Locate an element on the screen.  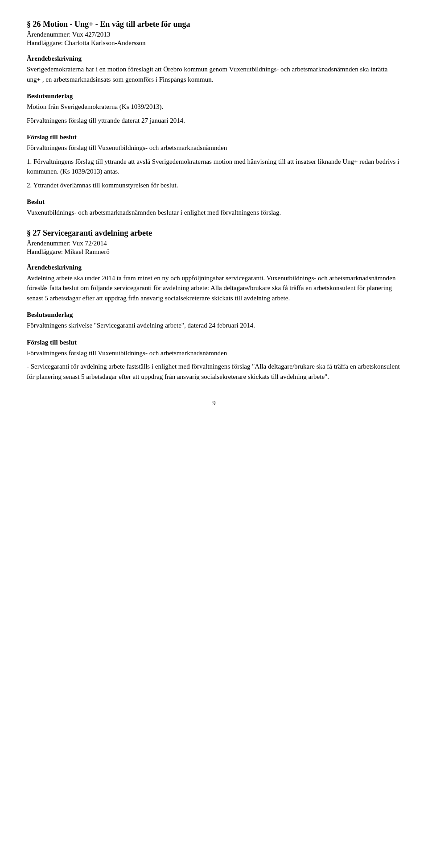
section-27-handlaggare: Handläggare: Mikael Ramnerö is located at coordinates (214, 252).